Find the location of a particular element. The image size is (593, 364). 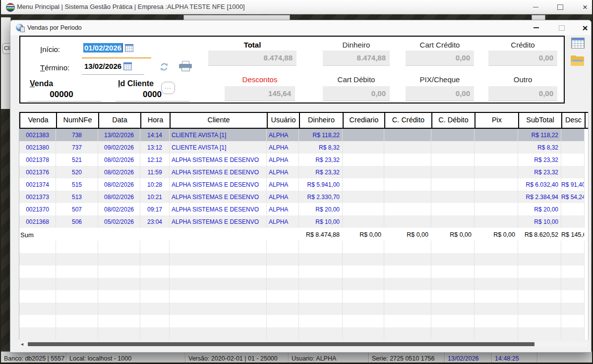

table-row: 002137852108/02/202612:12ALPHA SISTEMAS … is located at coordinates (303, 159).